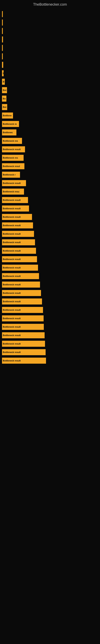 The image size is (100, 644). What do you see at coordinates (50, 116) in the screenshot?
I see `bar-row: Bottlene` at bounding box center [50, 116].